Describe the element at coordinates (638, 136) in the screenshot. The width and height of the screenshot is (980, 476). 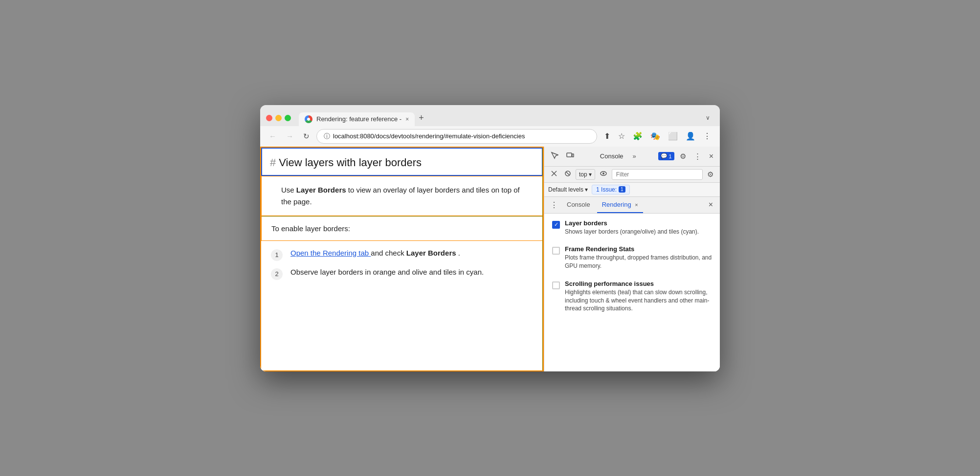
I see `extensions-button: 🧩` at that location.